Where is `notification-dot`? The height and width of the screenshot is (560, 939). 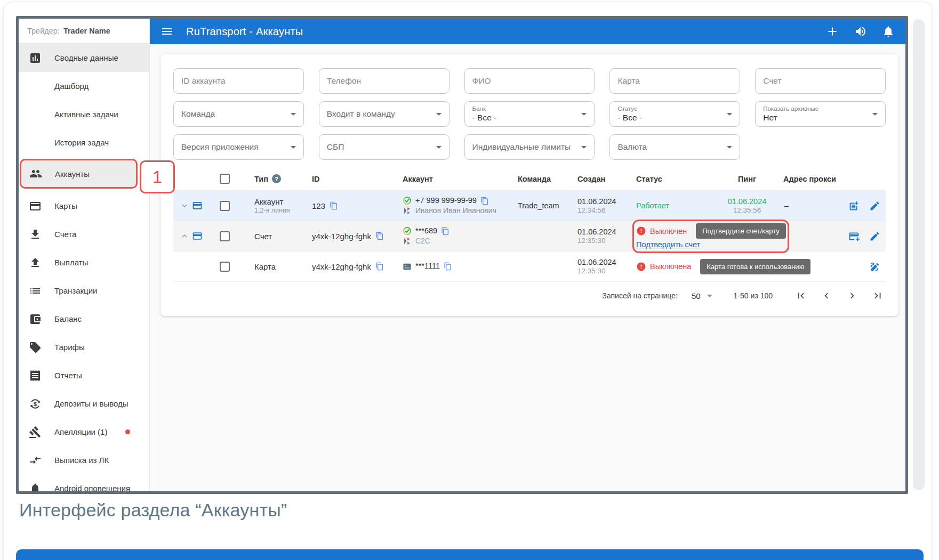 notification-dot is located at coordinates (128, 432).